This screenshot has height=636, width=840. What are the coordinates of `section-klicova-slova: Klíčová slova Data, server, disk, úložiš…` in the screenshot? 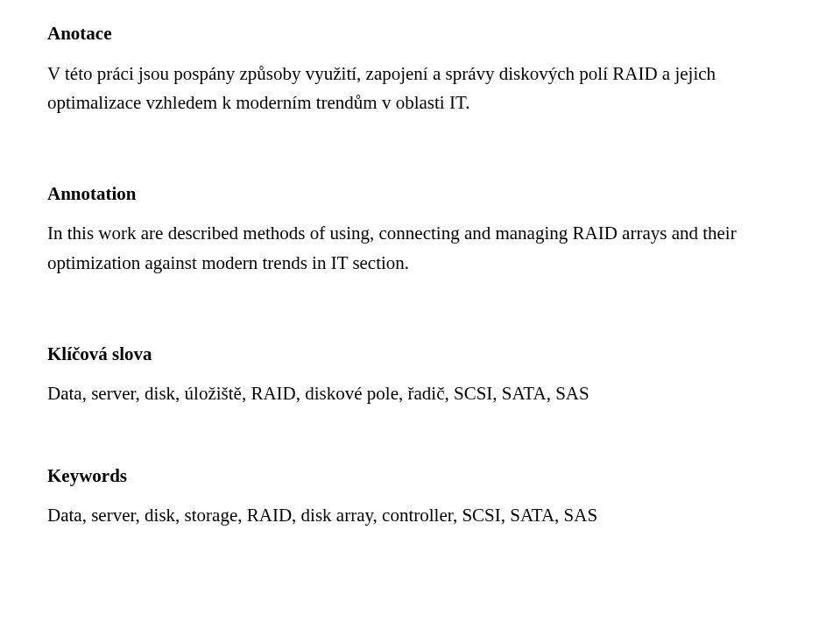 It's located at (408, 375).